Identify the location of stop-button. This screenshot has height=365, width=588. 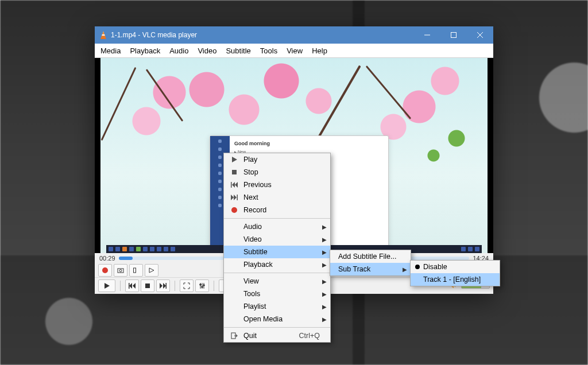
(148, 286).